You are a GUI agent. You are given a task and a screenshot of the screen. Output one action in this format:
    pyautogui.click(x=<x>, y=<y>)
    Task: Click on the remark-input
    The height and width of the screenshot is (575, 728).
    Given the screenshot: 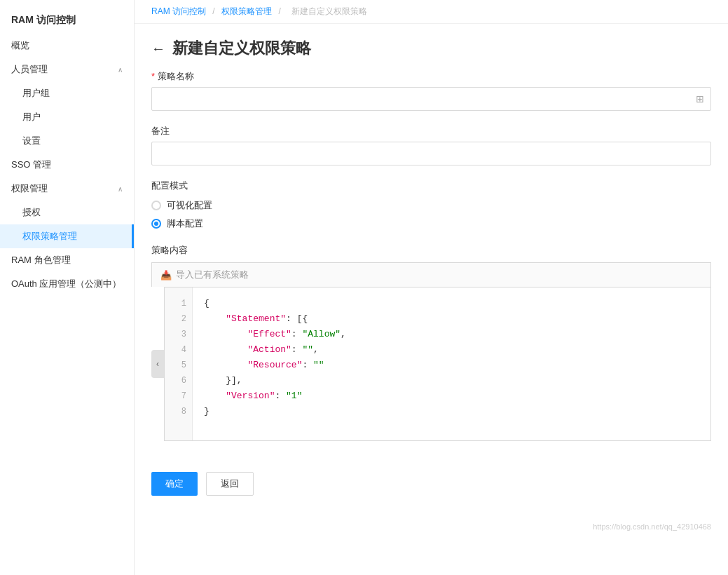 What is the action you would take?
    pyautogui.click(x=432, y=154)
    